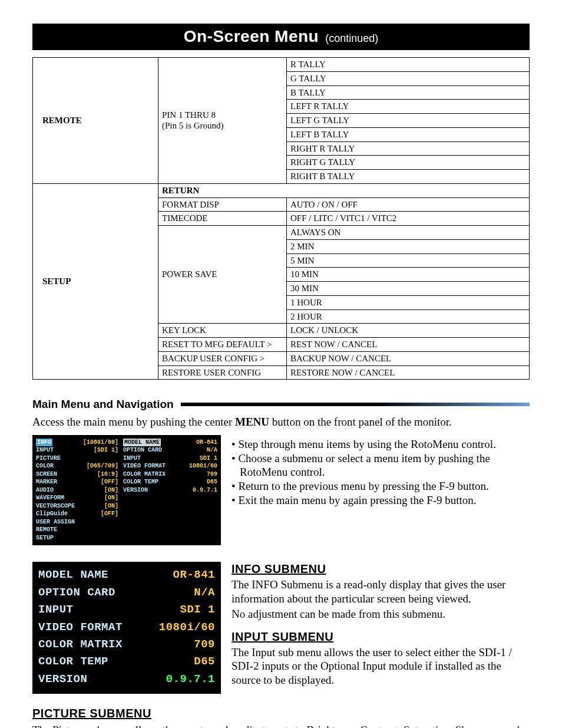 This screenshot has height=728, width=562. What do you see at coordinates (281, 422) in the screenshot?
I see `main-intro: Access the main menu by pushing the cent…` at bounding box center [281, 422].